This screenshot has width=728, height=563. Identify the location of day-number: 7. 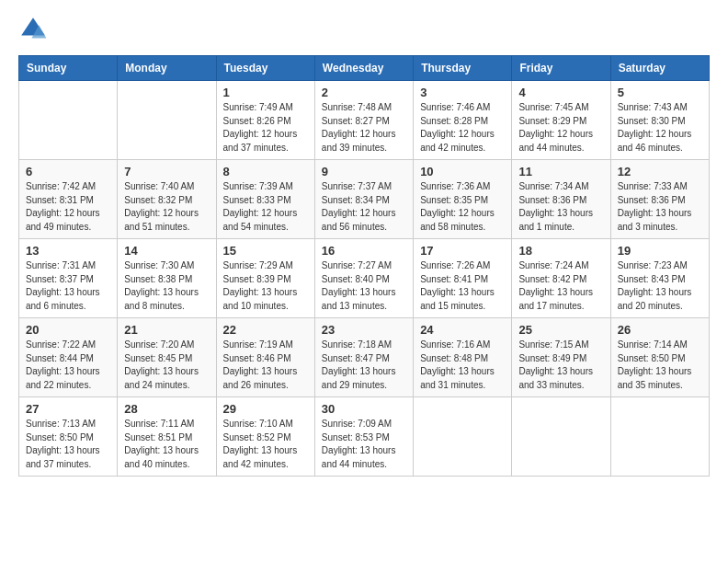
(166, 171).